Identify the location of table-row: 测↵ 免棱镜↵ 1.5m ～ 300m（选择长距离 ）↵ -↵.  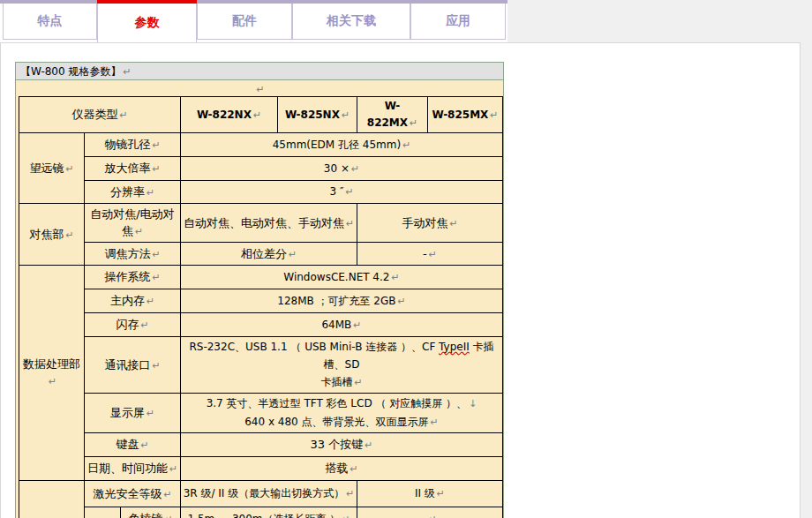
(261, 513).